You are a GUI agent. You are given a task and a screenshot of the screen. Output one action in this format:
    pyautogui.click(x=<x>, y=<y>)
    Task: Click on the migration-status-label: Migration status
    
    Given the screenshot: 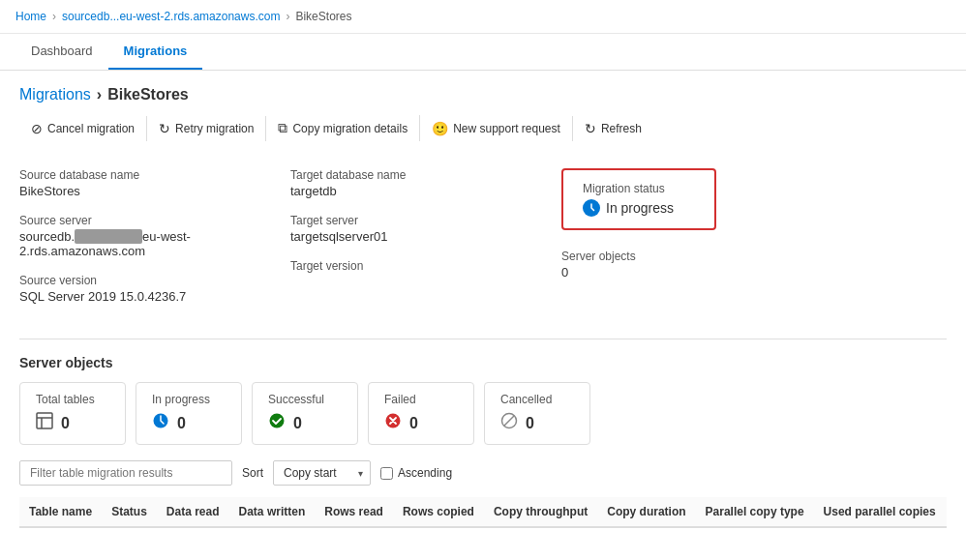 What is the action you would take?
    pyautogui.click(x=639, y=189)
    